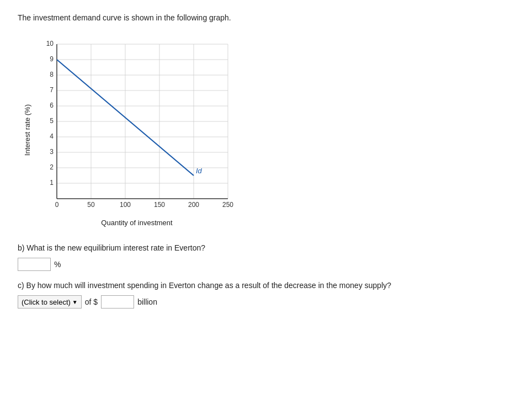 The width and height of the screenshot is (528, 420). I want to click on equilibrium-rate-input, so click(34, 264).